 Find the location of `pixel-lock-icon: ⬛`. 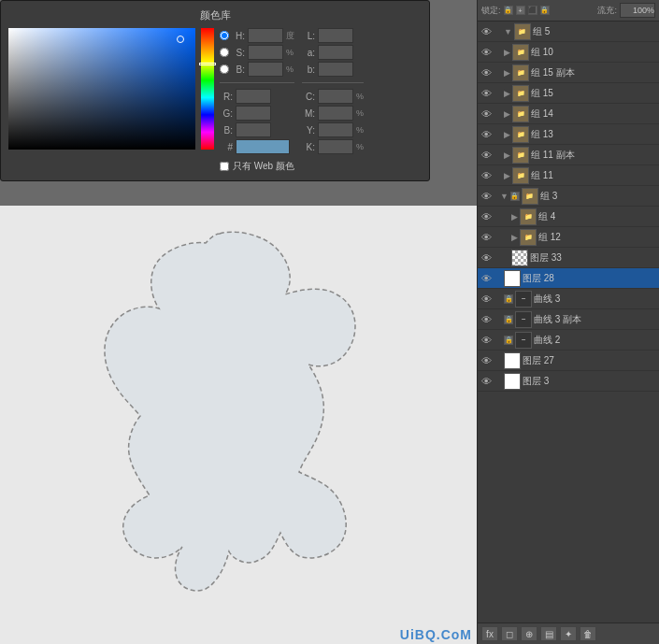

pixel-lock-icon: ⬛ is located at coordinates (533, 10).